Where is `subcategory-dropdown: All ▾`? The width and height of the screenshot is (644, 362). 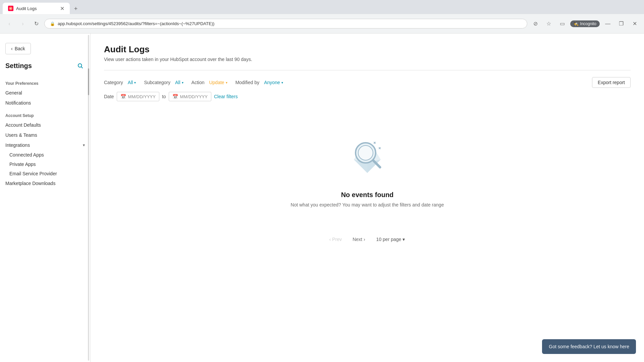 subcategory-dropdown: All ▾ is located at coordinates (179, 82).